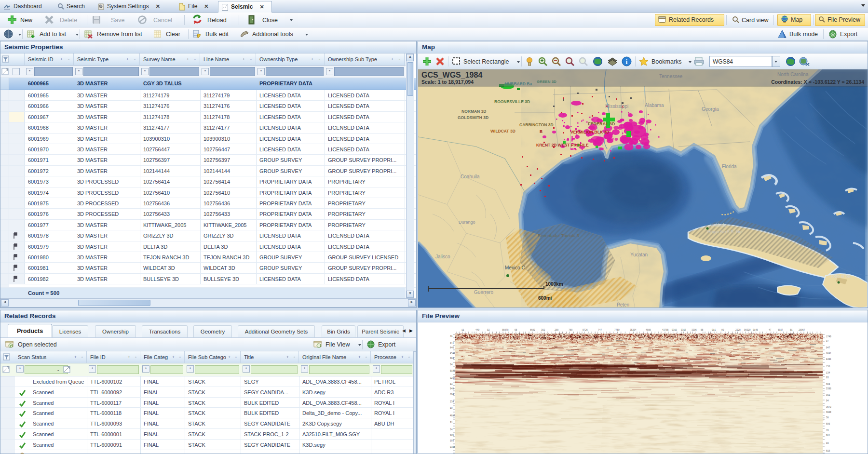 Image resolution: width=868 pixels, height=454 pixels. What do you see at coordinates (590, 132) in the screenshot?
I see `svg-text: VERMILION BLK 3D` at bounding box center [590, 132].